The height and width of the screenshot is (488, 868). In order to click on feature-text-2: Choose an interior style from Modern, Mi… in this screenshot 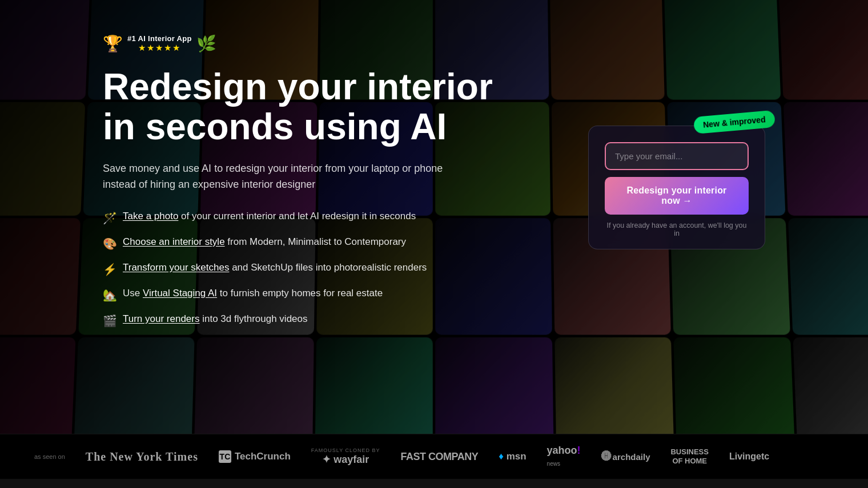, I will do `click(264, 242)`.